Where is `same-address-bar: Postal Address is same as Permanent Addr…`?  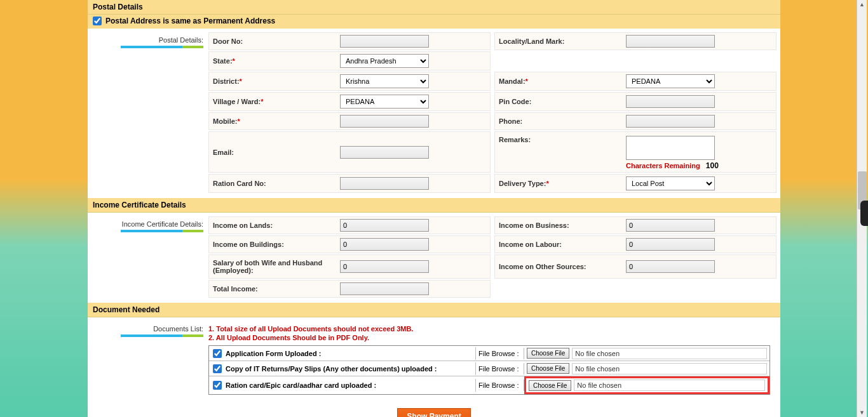
same-address-bar: Postal Address is same as Permanent Addr… is located at coordinates (434, 22).